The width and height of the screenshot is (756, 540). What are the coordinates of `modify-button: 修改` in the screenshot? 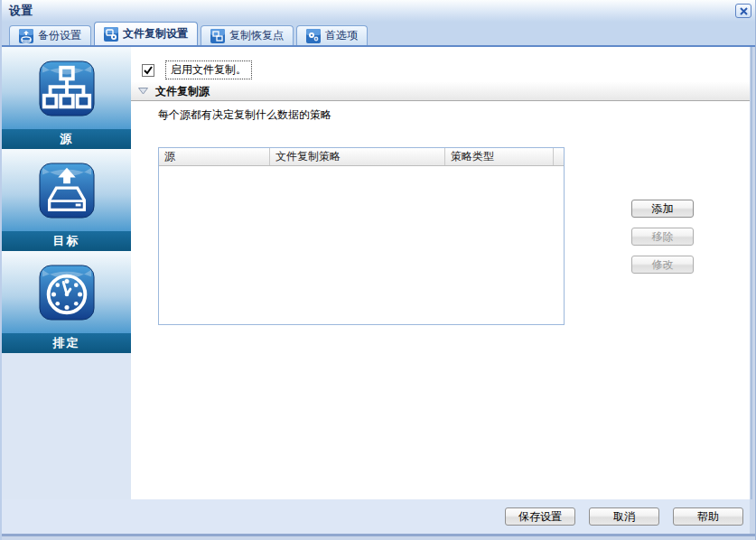 It's located at (663, 265).